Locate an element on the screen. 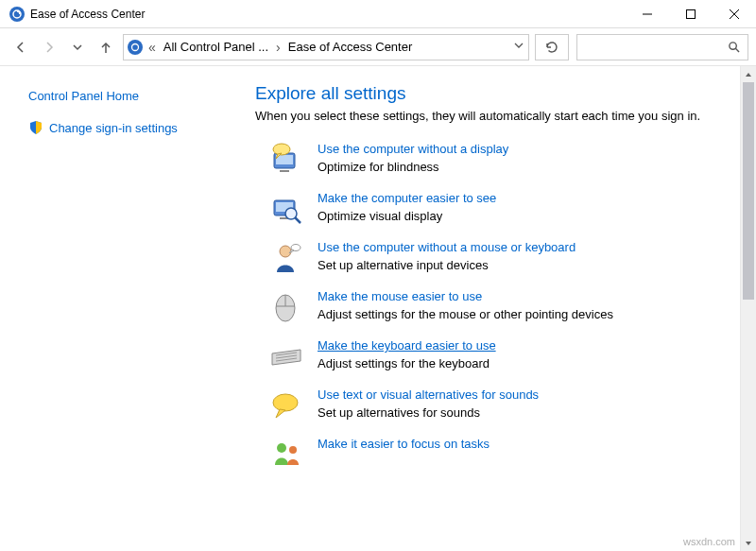  chevron-right-icon: › is located at coordinates (278, 47).